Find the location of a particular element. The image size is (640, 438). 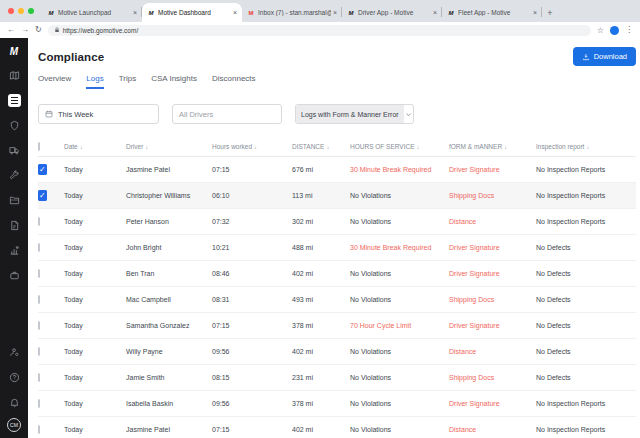

new-tab-button: + is located at coordinates (550, 13).